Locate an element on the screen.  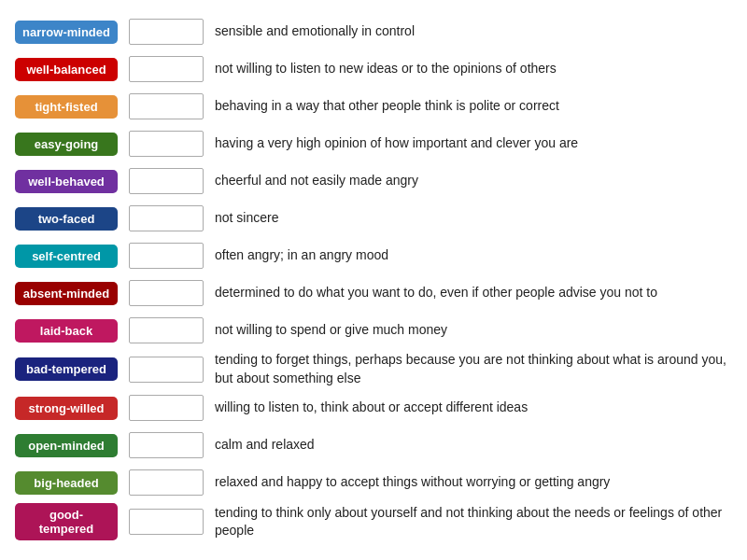
match-row: well-balancednot willing to listen to ne… is located at coordinates (374, 69).